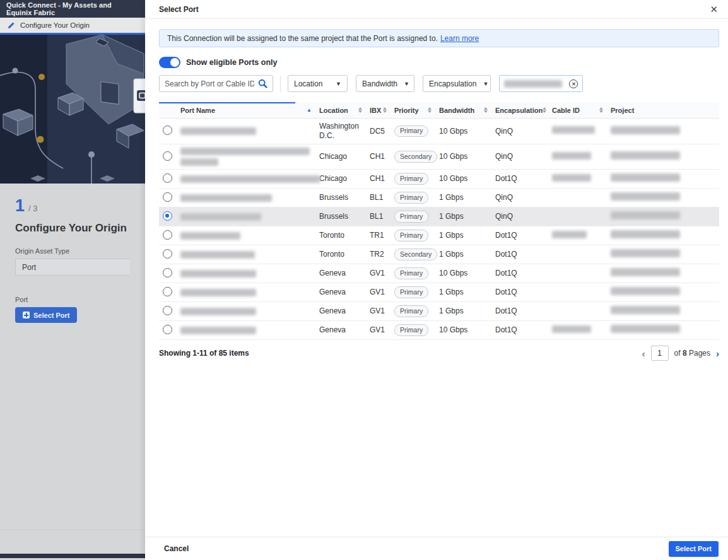 This screenshot has width=728, height=560. Describe the element at coordinates (694, 549) in the screenshot. I see `select-port-submit-button: Select Port` at that location.